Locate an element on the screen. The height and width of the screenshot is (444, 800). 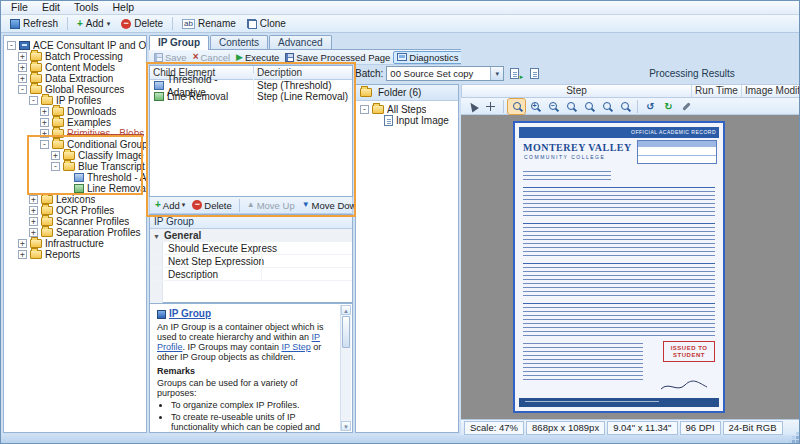
load-batch-button is located at coordinates (516, 74).